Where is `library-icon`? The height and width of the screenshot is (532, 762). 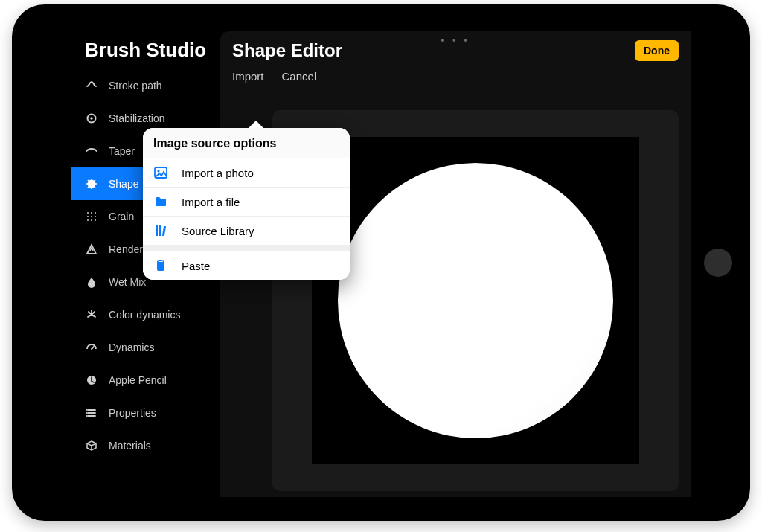 library-icon is located at coordinates (161, 231).